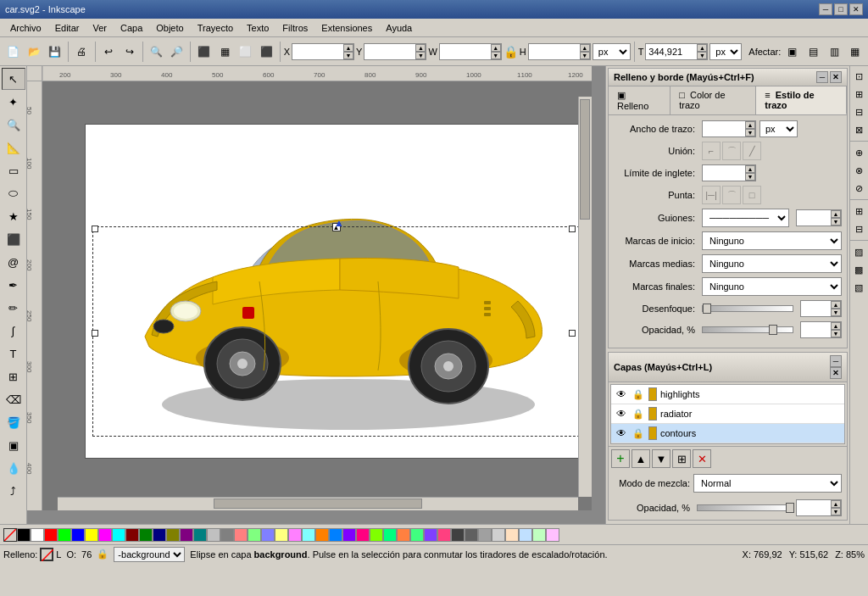 This screenshot has height=596, width=868. What do you see at coordinates (14, 148) in the screenshot?
I see `measure-tool: 📐` at bounding box center [14, 148].